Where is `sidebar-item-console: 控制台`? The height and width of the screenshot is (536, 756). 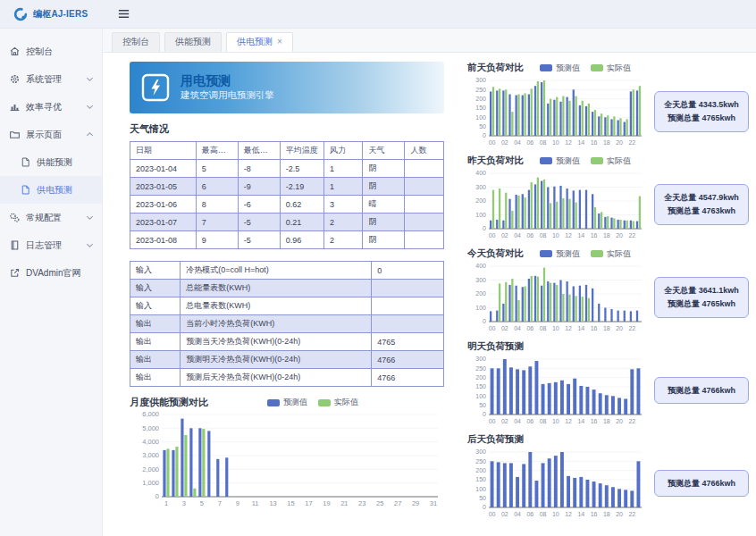
sidebar-item-console: 控制台 is located at coordinates (51, 52).